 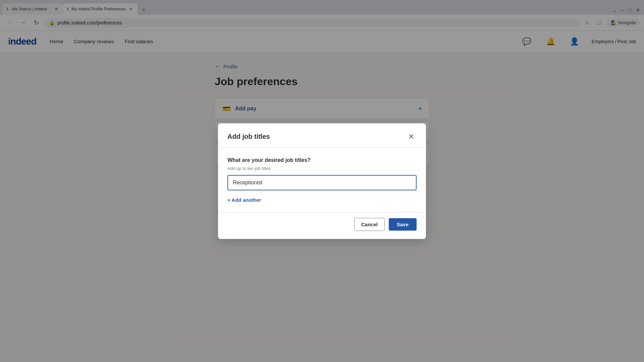 I want to click on modal-title: Add job titles, so click(x=249, y=137).